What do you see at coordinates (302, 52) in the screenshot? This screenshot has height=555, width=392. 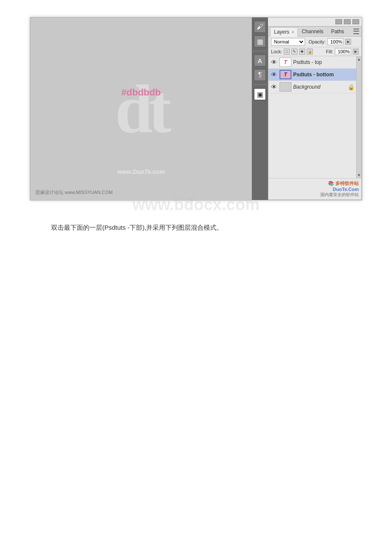 I see `lock-icon-move: ✚` at bounding box center [302, 52].